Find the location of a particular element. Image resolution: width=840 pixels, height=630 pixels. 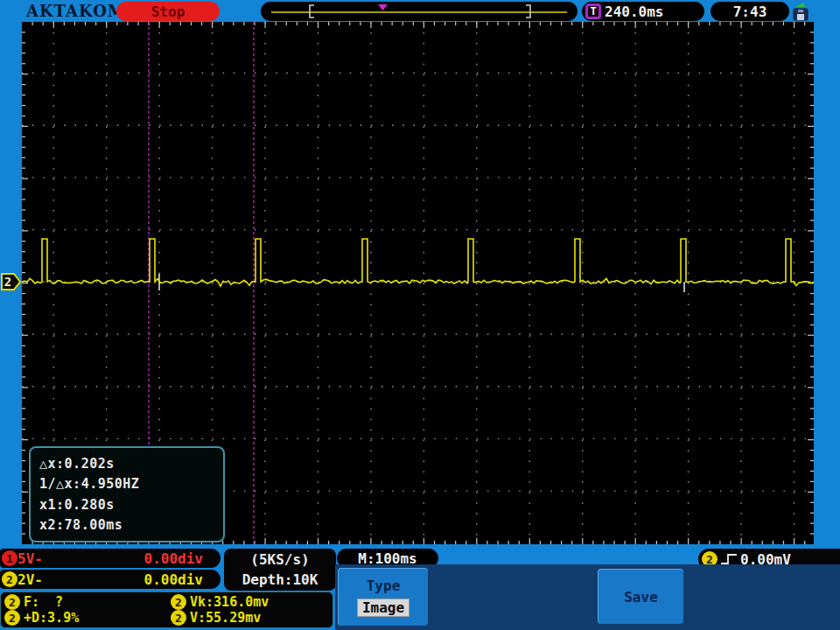

measurement-vk-value: Vk:316.0mv is located at coordinates (229, 602).